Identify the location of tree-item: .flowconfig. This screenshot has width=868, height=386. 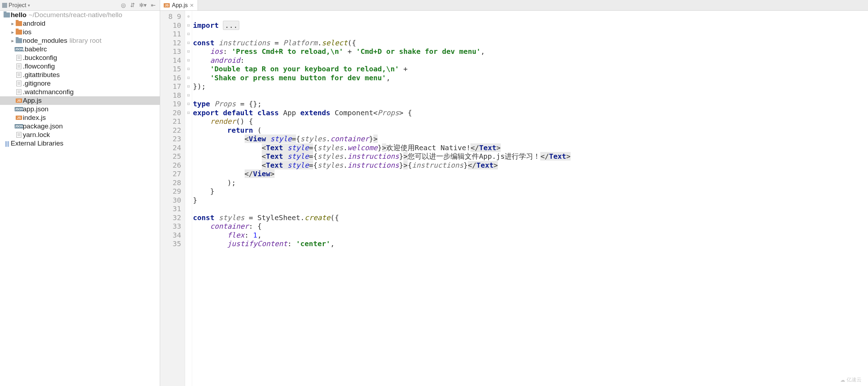
(80, 66).